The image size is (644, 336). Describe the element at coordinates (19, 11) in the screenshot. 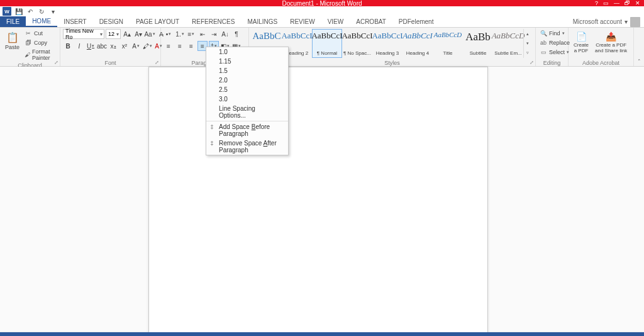

I see `save-button: 💾` at that location.